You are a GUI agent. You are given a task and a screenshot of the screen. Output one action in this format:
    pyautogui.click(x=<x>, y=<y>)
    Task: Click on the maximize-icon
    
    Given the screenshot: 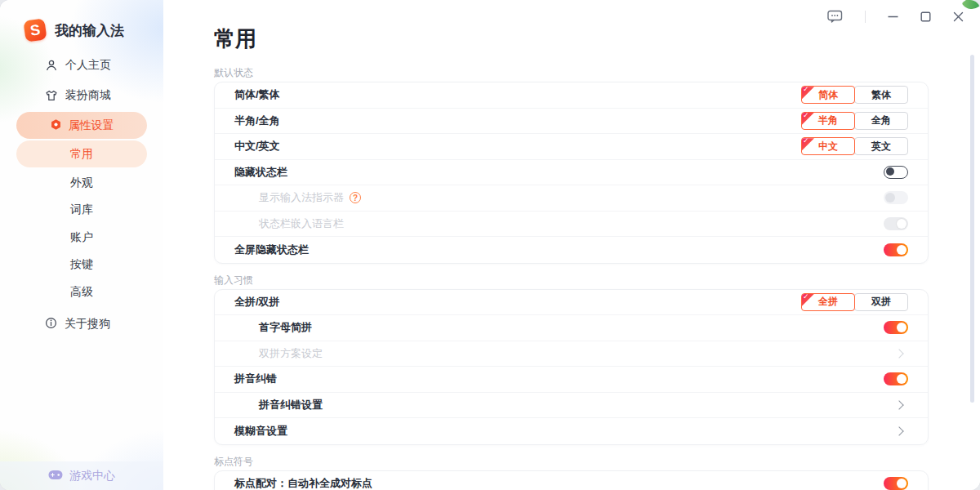 What is the action you would take?
    pyautogui.click(x=926, y=16)
    